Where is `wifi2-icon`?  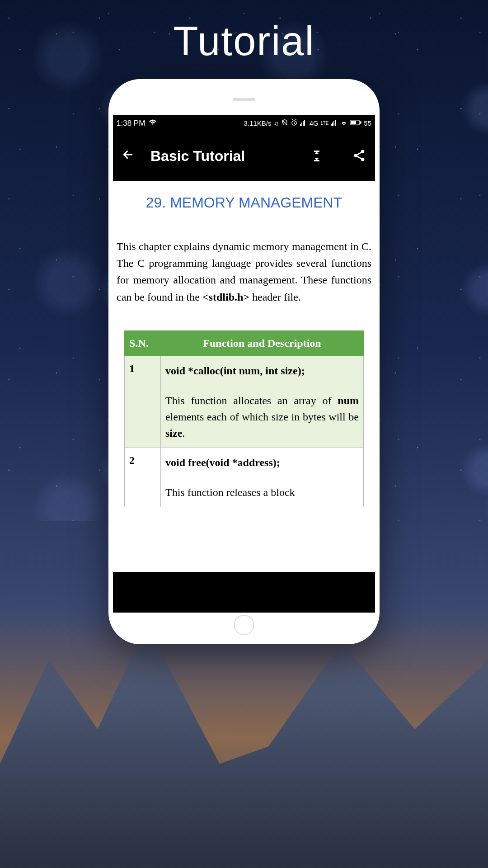
wifi2-icon is located at coordinates (344, 123).